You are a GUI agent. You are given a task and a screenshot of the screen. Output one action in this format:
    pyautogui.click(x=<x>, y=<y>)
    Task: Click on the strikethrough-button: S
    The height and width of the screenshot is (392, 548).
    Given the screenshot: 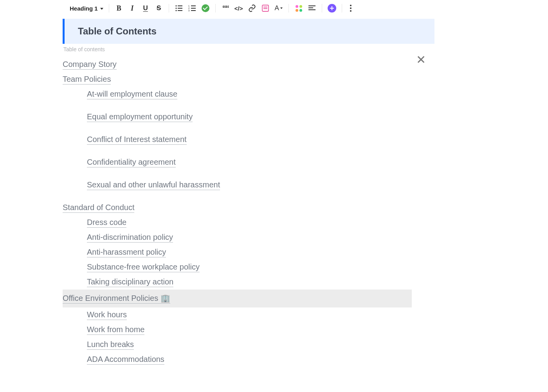 What is the action you would take?
    pyautogui.click(x=159, y=8)
    